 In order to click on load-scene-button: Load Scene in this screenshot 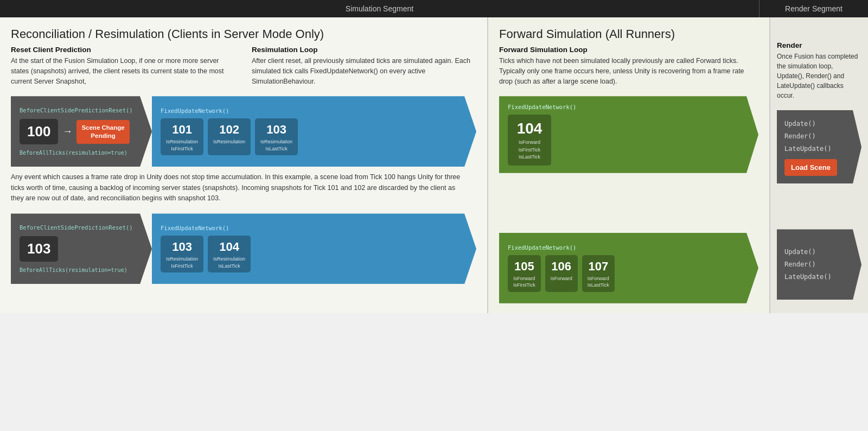, I will do `click(810, 167)`.